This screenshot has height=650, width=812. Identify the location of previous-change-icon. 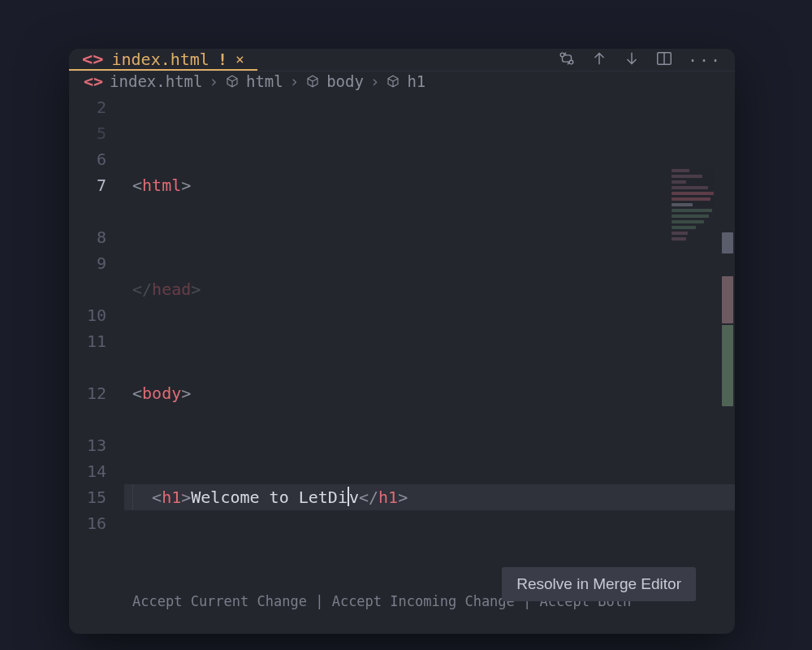
(599, 60).